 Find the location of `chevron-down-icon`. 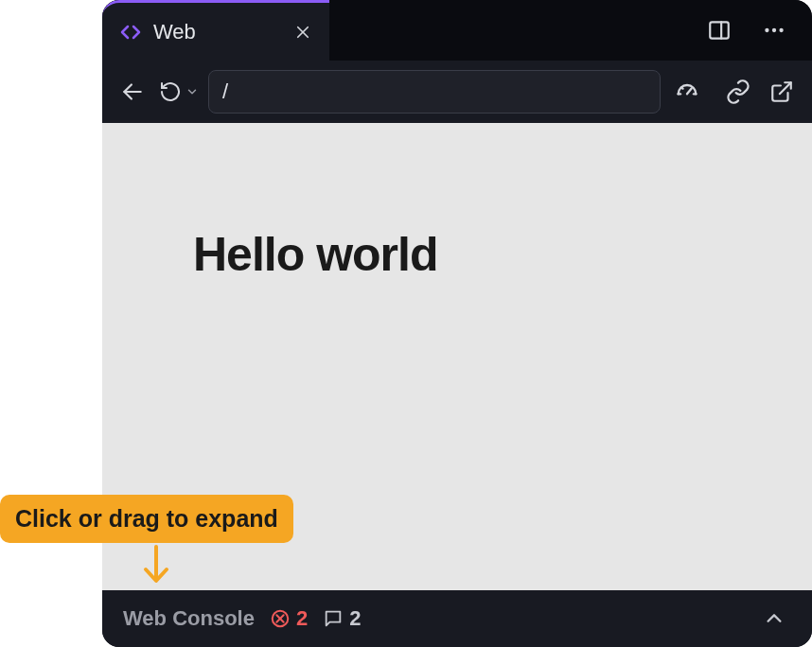

chevron-down-icon is located at coordinates (192, 92).